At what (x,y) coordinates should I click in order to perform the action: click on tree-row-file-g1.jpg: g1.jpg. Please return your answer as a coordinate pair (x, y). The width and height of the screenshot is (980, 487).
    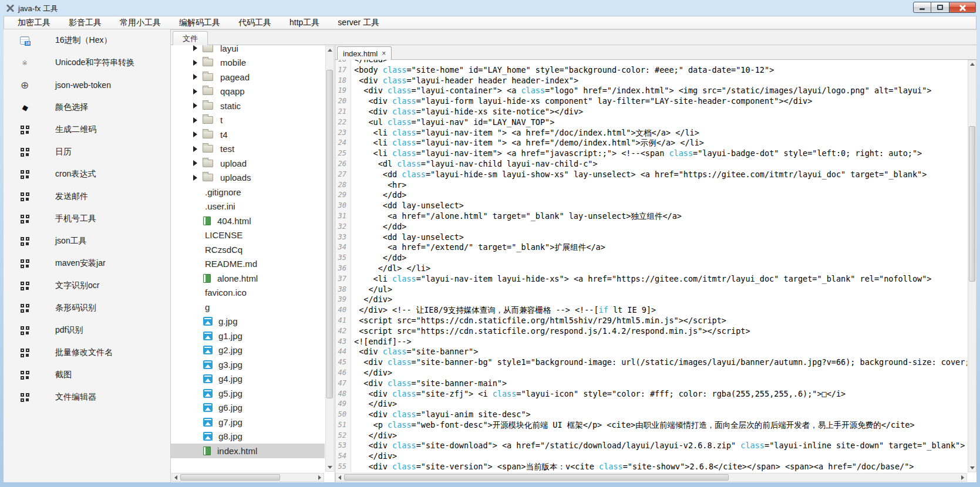
    Looking at the image, I should click on (248, 336).